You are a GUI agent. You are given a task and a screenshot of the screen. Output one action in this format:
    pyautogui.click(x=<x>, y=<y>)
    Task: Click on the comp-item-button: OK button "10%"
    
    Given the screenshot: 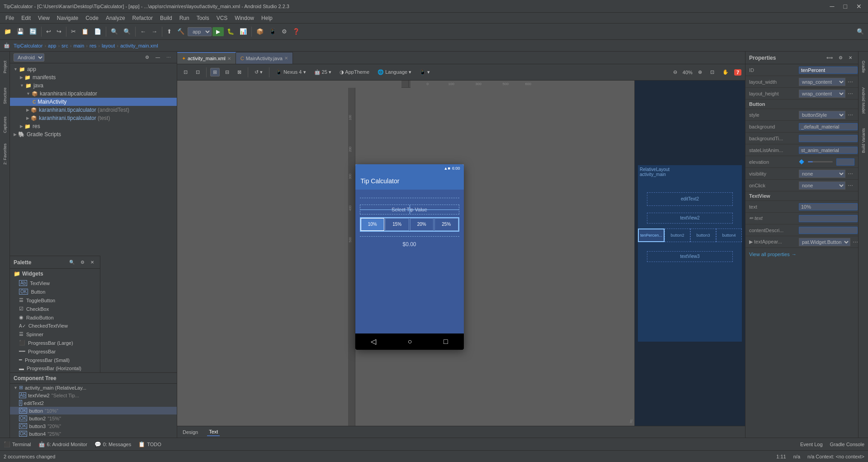 What is the action you would take?
    pyautogui.click(x=93, y=411)
    